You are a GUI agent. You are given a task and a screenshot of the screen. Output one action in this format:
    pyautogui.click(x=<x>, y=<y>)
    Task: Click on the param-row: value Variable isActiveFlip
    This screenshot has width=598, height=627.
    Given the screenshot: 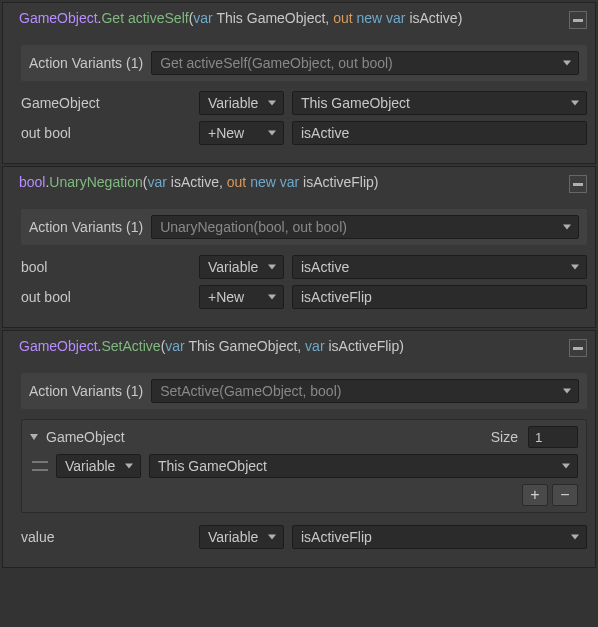 What is the action you would take?
    pyautogui.click(x=304, y=537)
    